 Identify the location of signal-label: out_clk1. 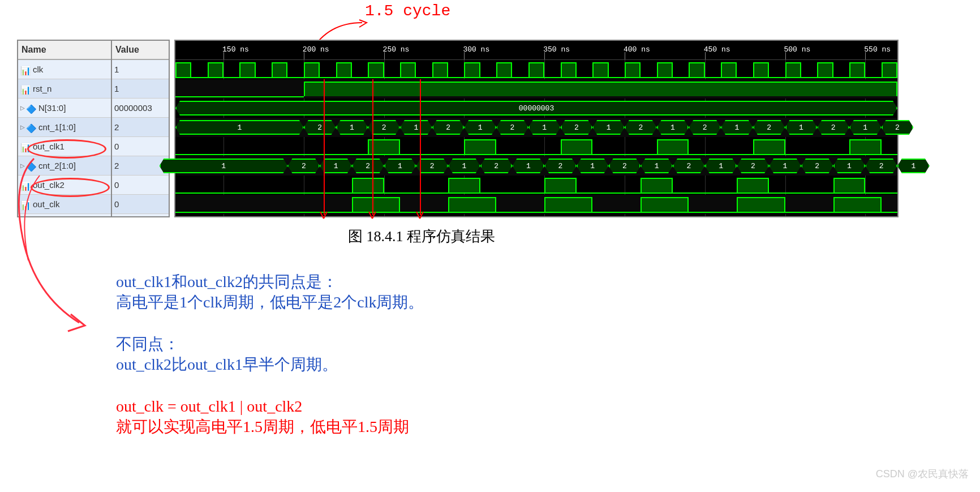
(49, 146).